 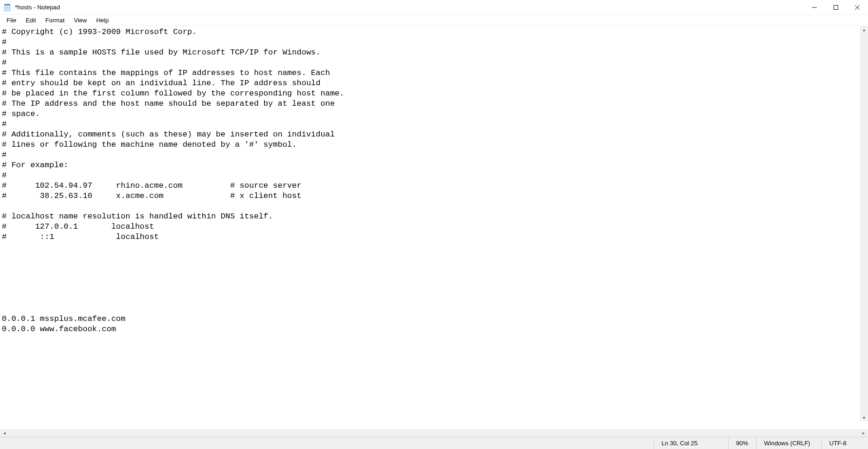 I want to click on maximize-button, so click(x=836, y=7).